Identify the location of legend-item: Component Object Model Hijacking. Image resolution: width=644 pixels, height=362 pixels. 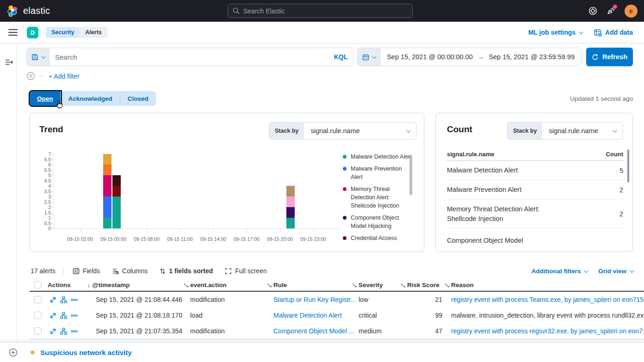
(378, 222).